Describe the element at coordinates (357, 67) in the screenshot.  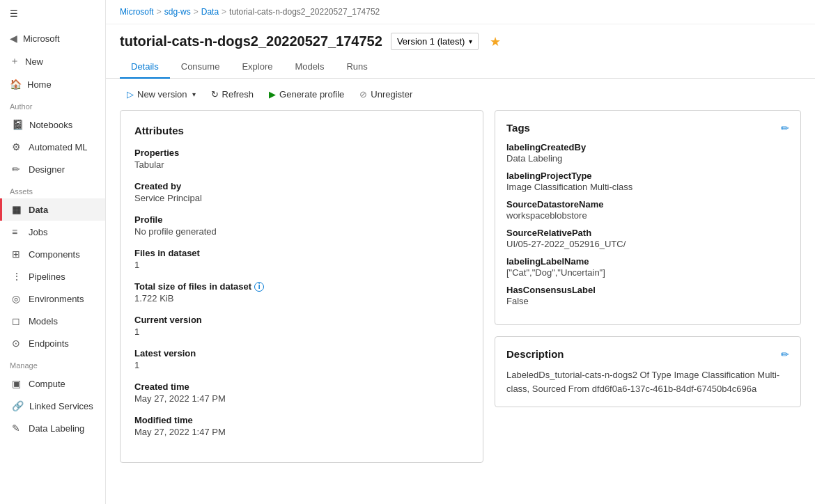
I see `tab-runs: Runs` at that location.